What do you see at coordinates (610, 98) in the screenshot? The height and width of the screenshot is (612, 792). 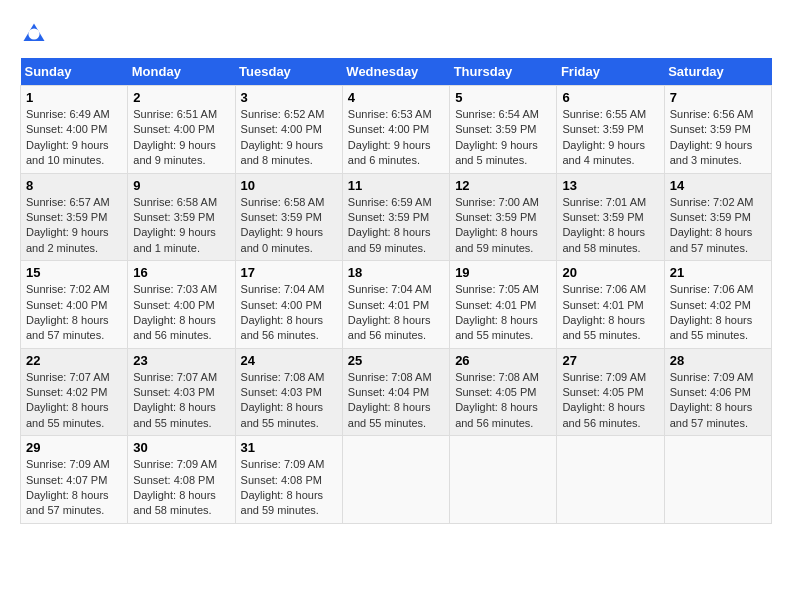 I see `day-number: 6` at bounding box center [610, 98].